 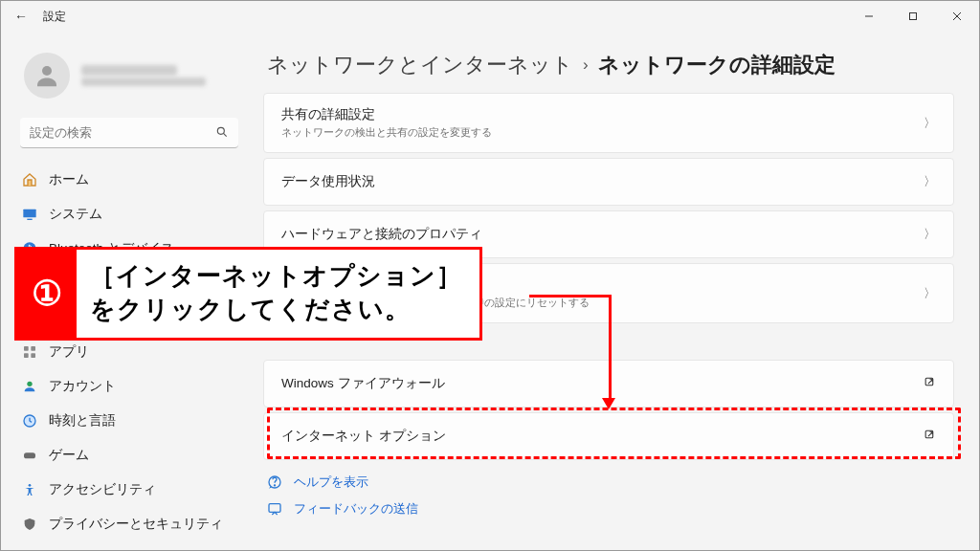 What do you see at coordinates (490, 16) in the screenshot?
I see `title-bar: ← 設定` at bounding box center [490, 16].